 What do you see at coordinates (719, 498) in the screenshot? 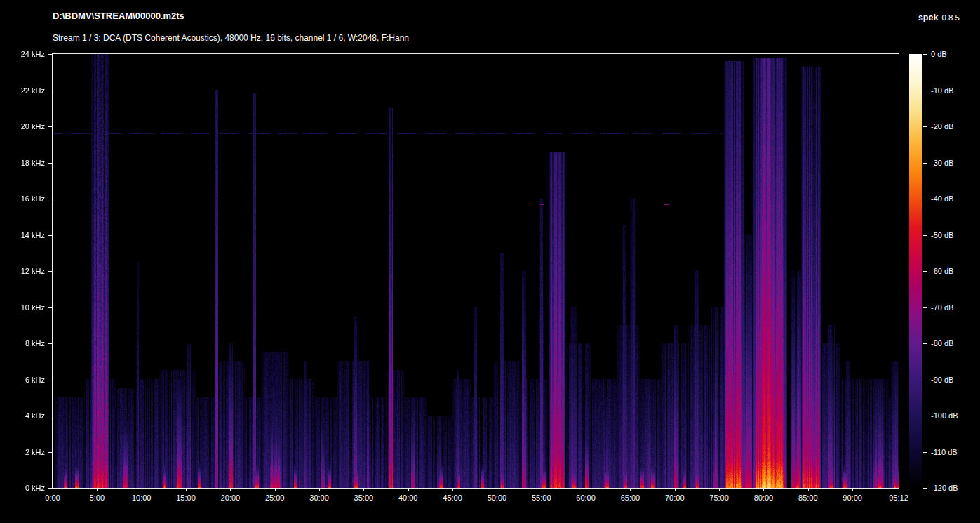
I see `x-axis-label: 75:00` at bounding box center [719, 498].